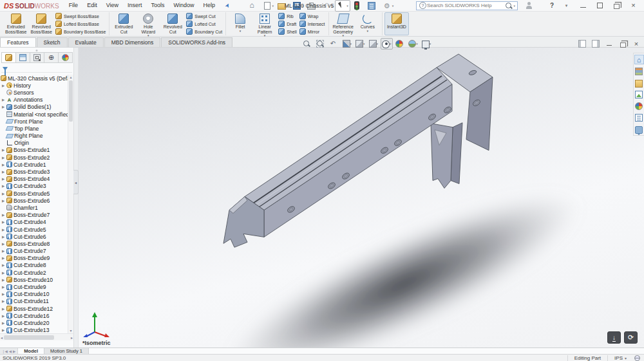 The width and height of the screenshot is (644, 361). I want to click on study-tab: Model, so click(31, 351).